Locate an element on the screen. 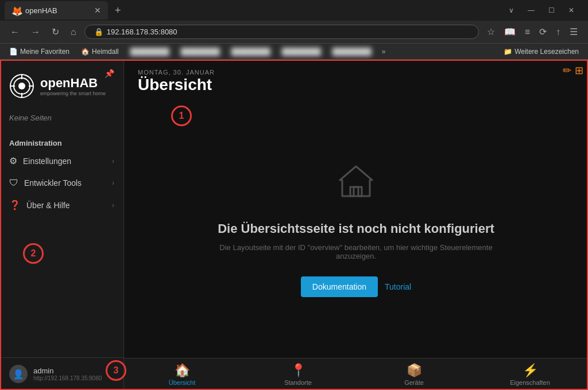 This screenshot has width=588, height=390. chevron-right-icon-3: › is located at coordinates (113, 205).